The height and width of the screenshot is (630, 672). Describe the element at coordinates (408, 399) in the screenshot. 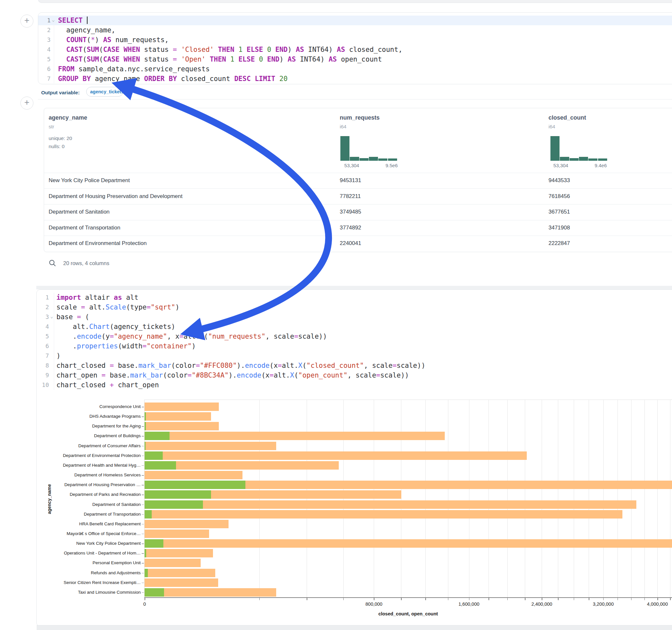

I see `plot-top-border` at that location.